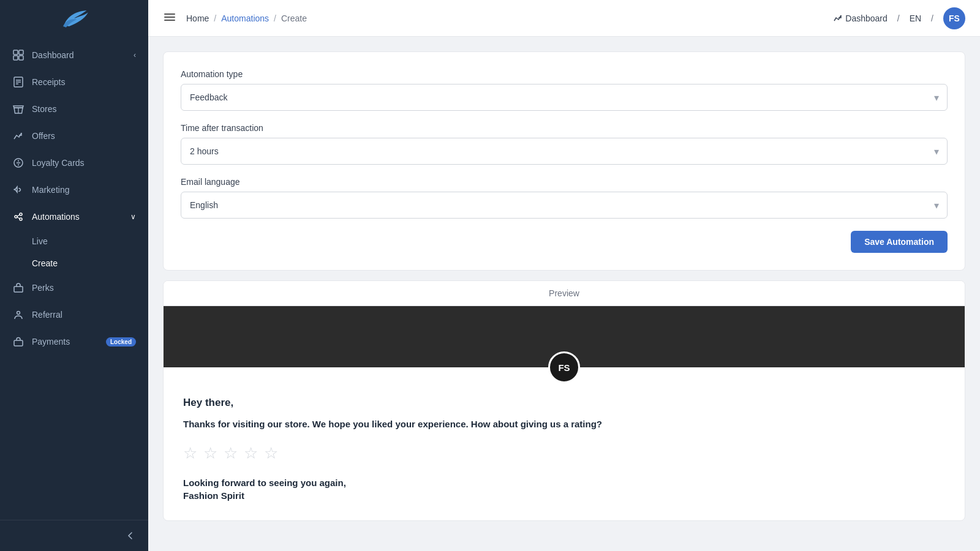 This screenshot has width=980, height=551. What do you see at coordinates (564, 403) in the screenshot?
I see `preview-greeting: Hey there,` at bounding box center [564, 403].